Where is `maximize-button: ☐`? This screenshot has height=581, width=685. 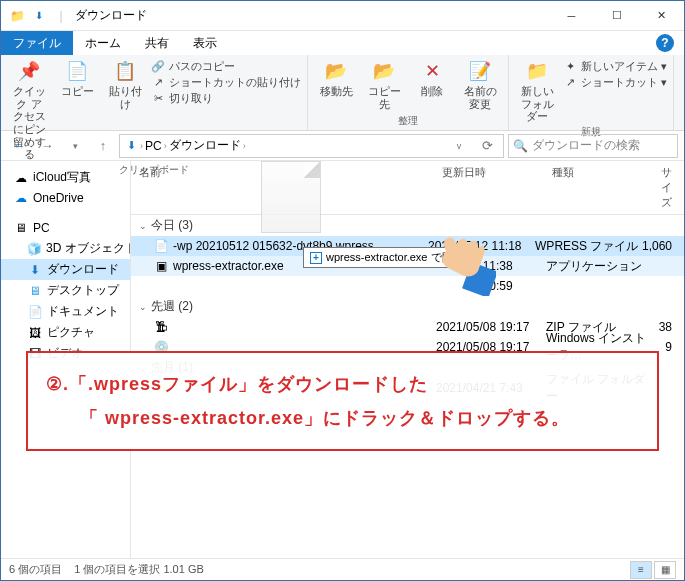 maximize-button: ☐ is located at coordinates (616, 16).